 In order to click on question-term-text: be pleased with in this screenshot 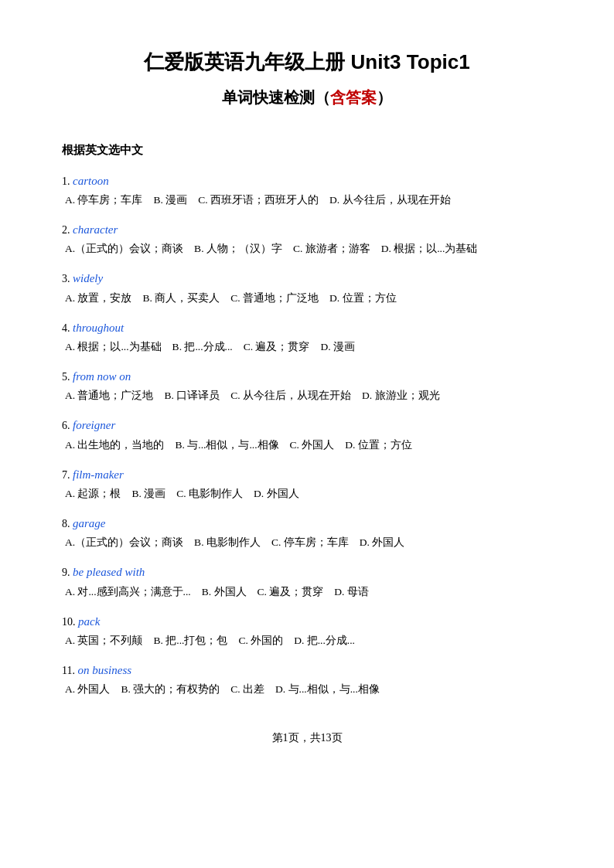, I will do `click(108, 572)`.